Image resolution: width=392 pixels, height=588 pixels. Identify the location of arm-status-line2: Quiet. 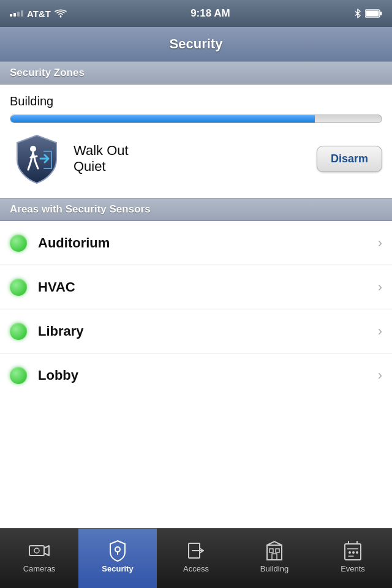
(190, 167).